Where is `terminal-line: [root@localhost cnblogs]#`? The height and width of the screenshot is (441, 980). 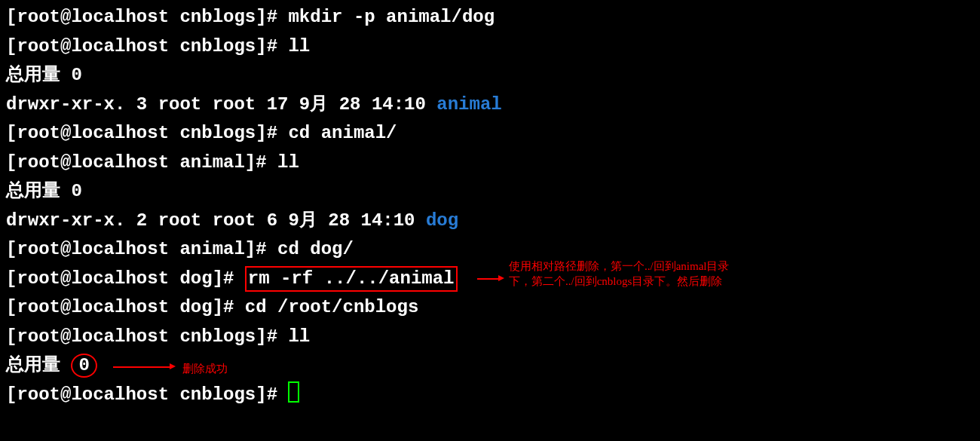 terminal-line: [root@localhost cnblogs]# is located at coordinates (490, 395).